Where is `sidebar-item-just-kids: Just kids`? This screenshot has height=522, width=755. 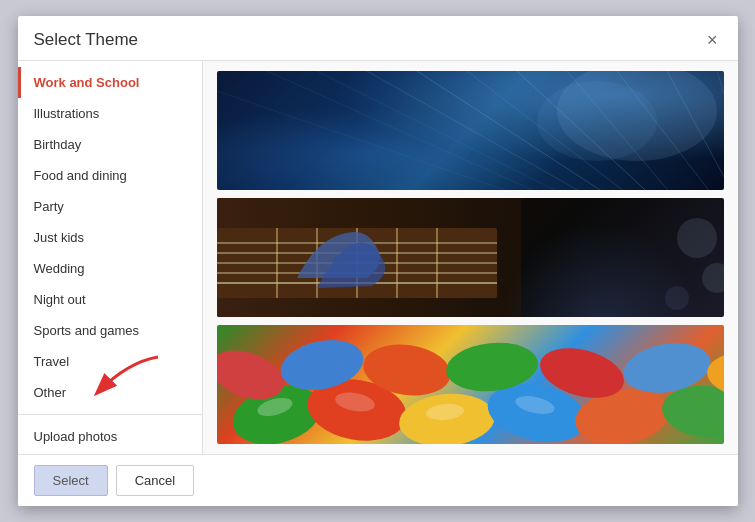
sidebar-item-just-kids: Just kids is located at coordinates (110, 238).